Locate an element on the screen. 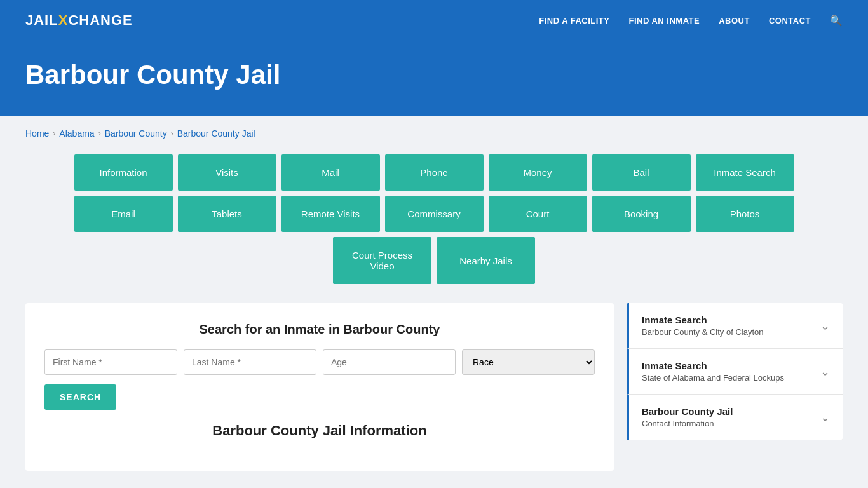  search-fields: Race is located at coordinates (320, 362).